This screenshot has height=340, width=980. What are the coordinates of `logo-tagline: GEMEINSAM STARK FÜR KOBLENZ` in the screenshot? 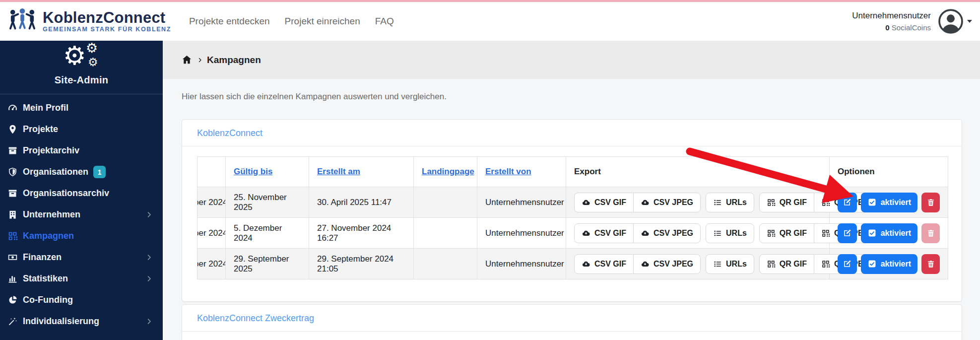 It's located at (107, 29).